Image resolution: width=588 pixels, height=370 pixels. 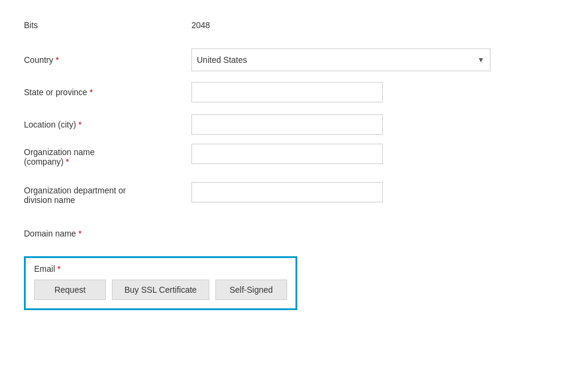 I want to click on org-name-required: *, so click(x=67, y=162).